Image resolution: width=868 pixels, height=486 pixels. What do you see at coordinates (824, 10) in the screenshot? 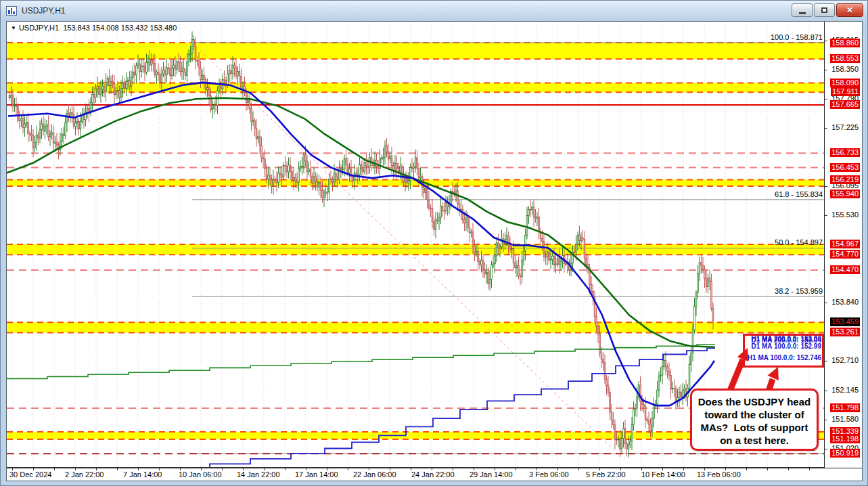
I see `restore-icon` at bounding box center [824, 10].